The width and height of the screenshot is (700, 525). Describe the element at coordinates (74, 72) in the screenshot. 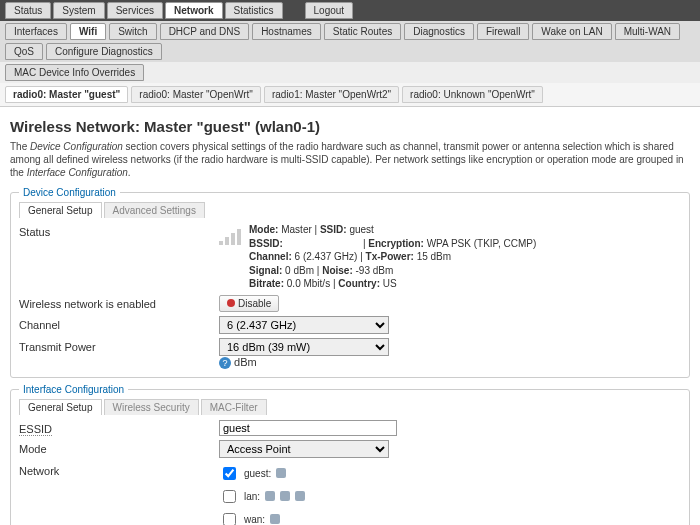

I see `nav-sub2: MAC Device Info Overrides` at that location.